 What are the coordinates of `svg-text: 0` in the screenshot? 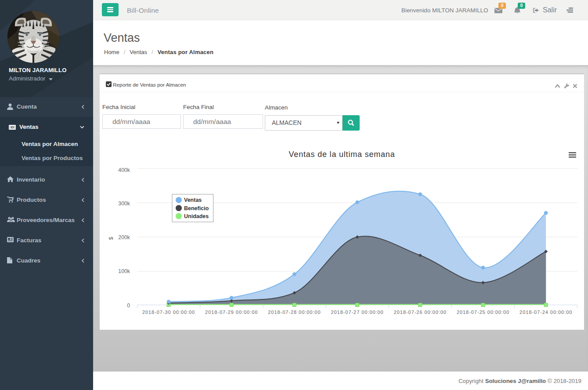 It's located at (128, 306).